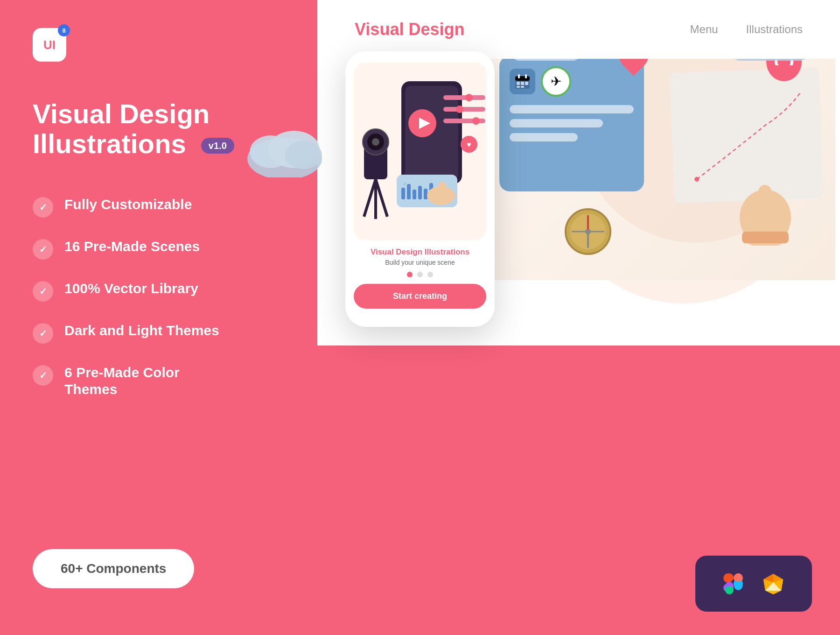  I want to click on hand-pointer, so click(765, 205).